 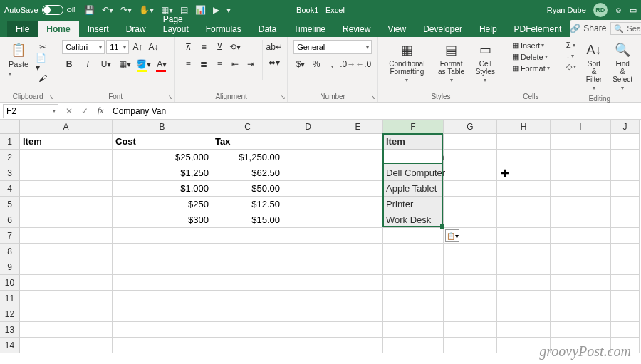 I want to click on tab-timeline: Timeline, so click(x=309, y=29).